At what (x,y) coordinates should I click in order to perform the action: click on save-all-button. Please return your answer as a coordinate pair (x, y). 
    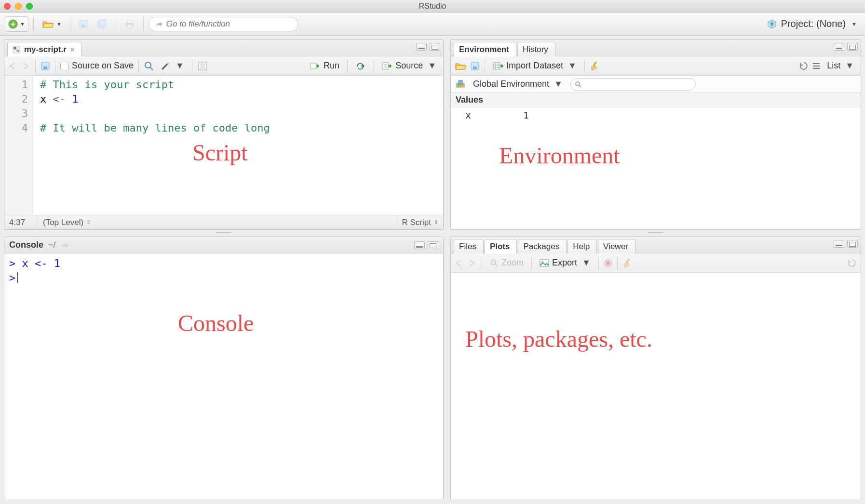
    Looking at the image, I should click on (102, 24).